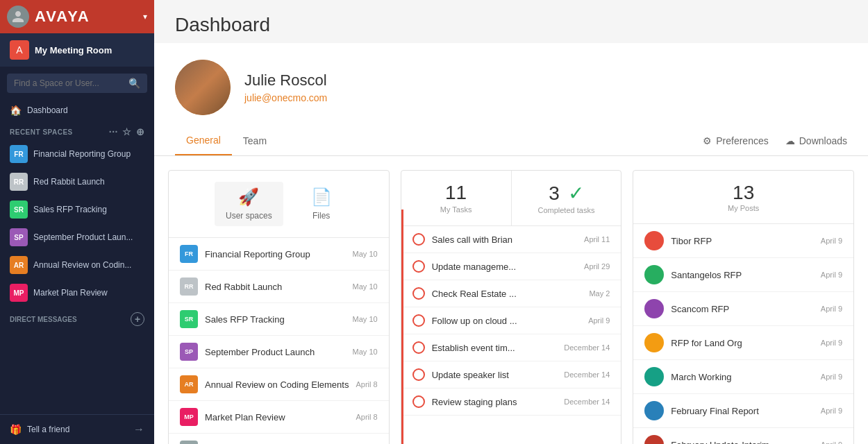 The height and width of the screenshot is (444, 868). What do you see at coordinates (77, 429) in the screenshot?
I see `sidebar-footer: 🎁 Tell a friend →` at bounding box center [77, 429].